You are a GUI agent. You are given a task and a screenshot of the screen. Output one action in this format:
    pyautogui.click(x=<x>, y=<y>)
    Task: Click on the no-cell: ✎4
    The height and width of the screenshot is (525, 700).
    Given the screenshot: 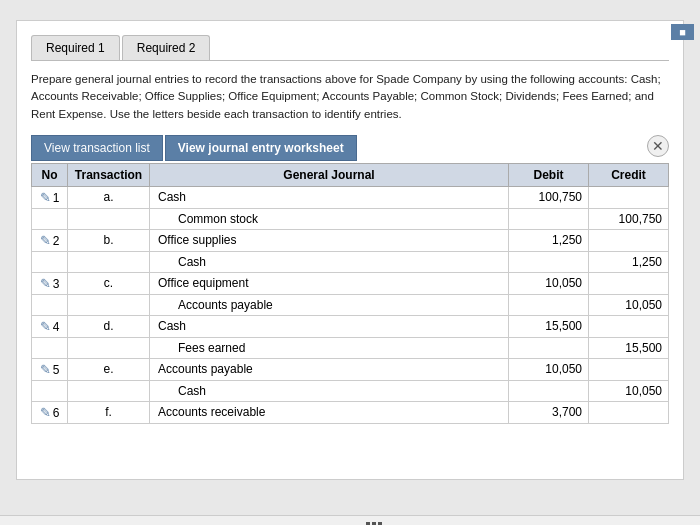 What is the action you would take?
    pyautogui.click(x=50, y=326)
    